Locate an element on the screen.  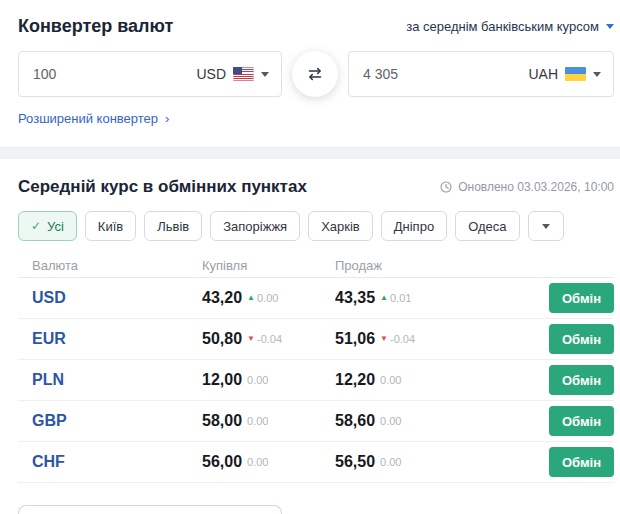
buy-value: 12,00 0.00 is located at coordinates (268, 380).